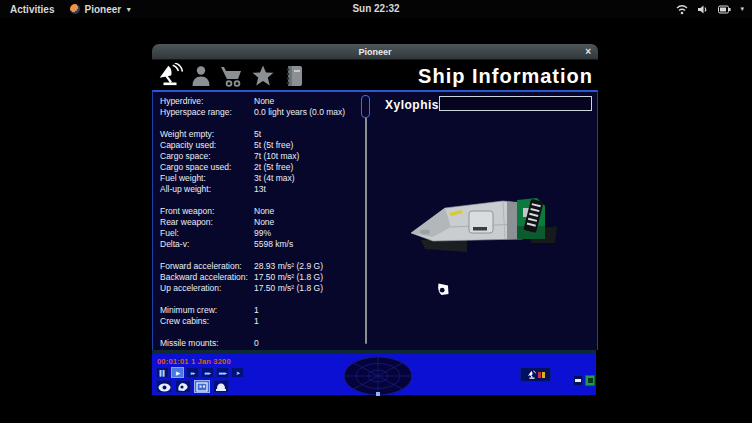 The height and width of the screenshot is (423, 752). What do you see at coordinates (366, 106) in the screenshot?
I see `scrollbar-thumb` at bounding box center [366, 106].